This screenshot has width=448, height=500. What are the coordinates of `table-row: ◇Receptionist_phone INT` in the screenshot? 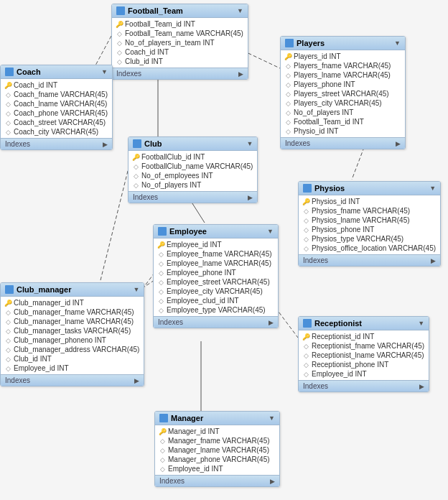 It's located at (363, 365).